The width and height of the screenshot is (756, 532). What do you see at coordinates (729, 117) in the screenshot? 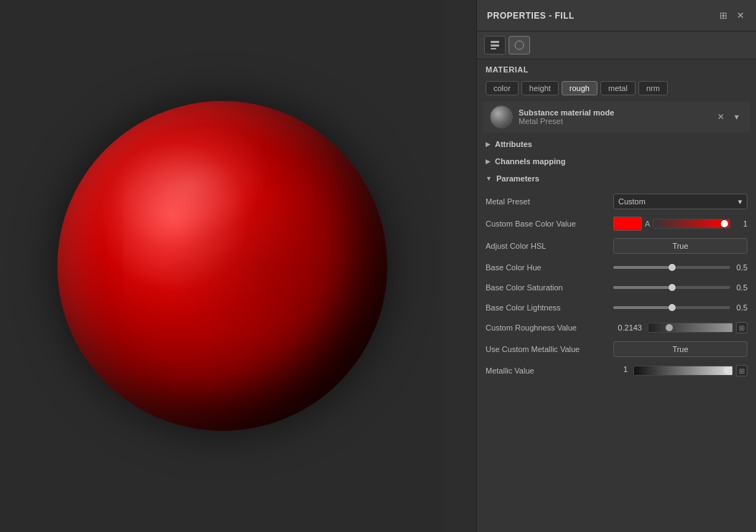
I see `substance-actions: ✕ ▾` at bounding box center [729, 117].